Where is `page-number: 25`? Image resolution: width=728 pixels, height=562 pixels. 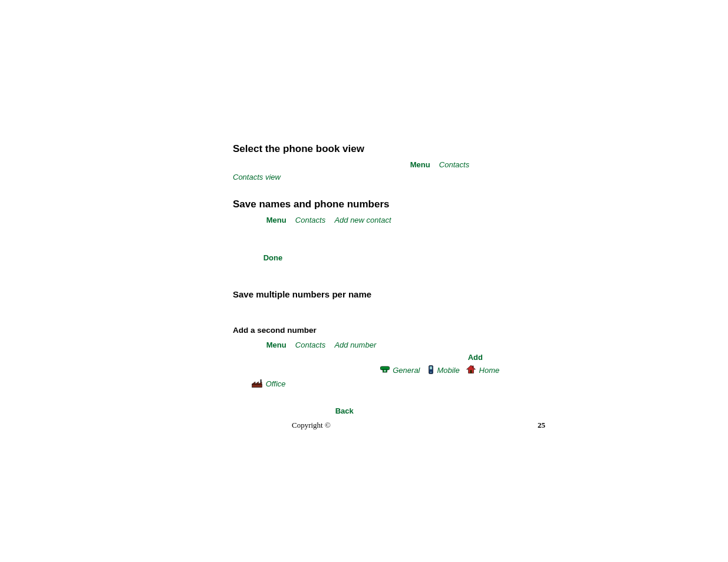 page-number: 25 is located at coordinates (541, 425).